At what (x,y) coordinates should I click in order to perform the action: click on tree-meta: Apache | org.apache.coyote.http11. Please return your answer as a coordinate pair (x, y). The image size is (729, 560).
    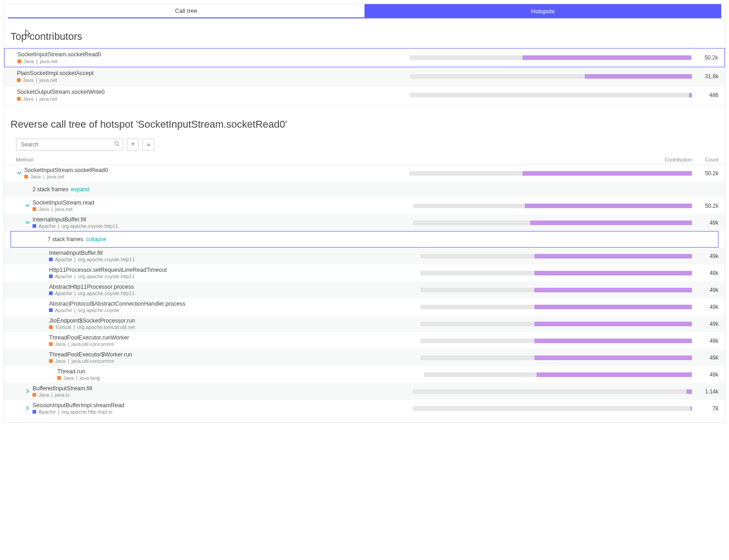
    Looking at the image, I should click on (92, 293).